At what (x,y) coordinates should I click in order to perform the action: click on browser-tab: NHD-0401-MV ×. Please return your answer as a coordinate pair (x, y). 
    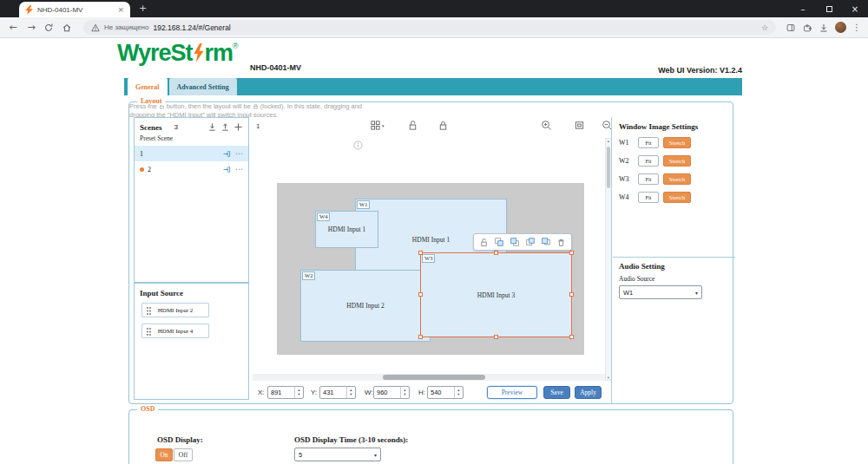
    Looking at the image, I should click on (75, 10).